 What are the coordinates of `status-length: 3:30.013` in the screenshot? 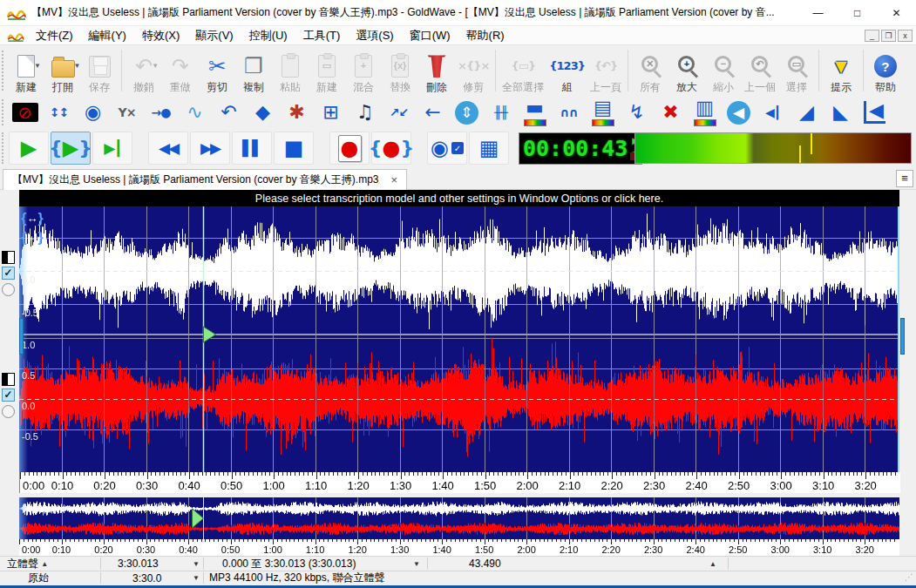 It's located at (138, 564).